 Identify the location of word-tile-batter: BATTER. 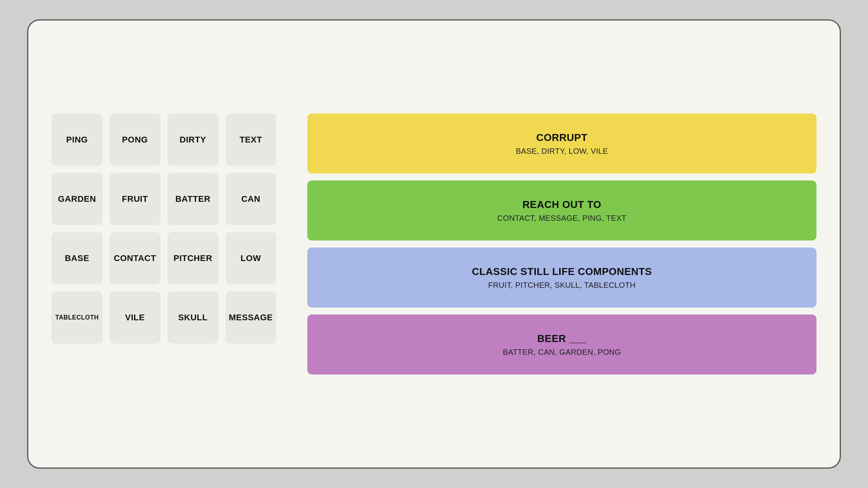
(193, 199).